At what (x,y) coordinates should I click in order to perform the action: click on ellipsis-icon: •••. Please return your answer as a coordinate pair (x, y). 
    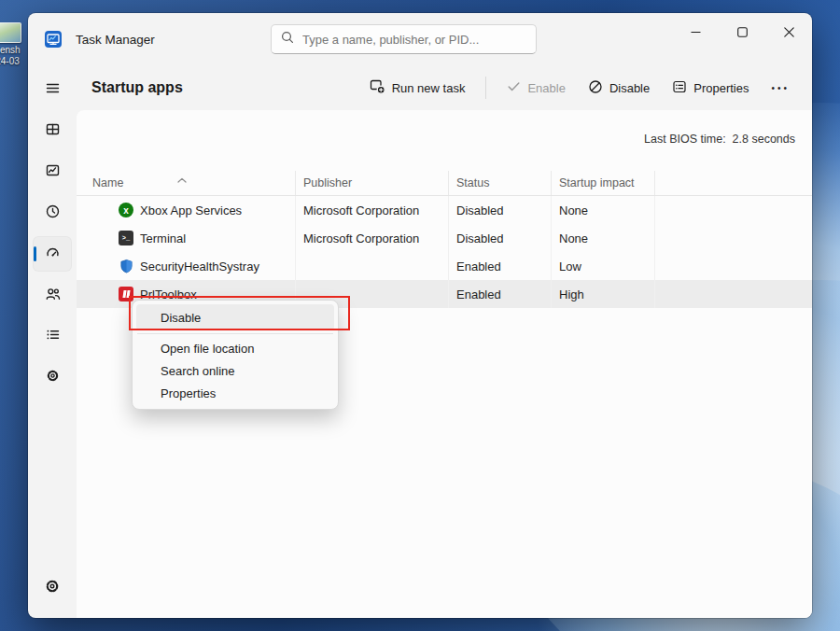
    Looking at the image, I should click on (780, 88).